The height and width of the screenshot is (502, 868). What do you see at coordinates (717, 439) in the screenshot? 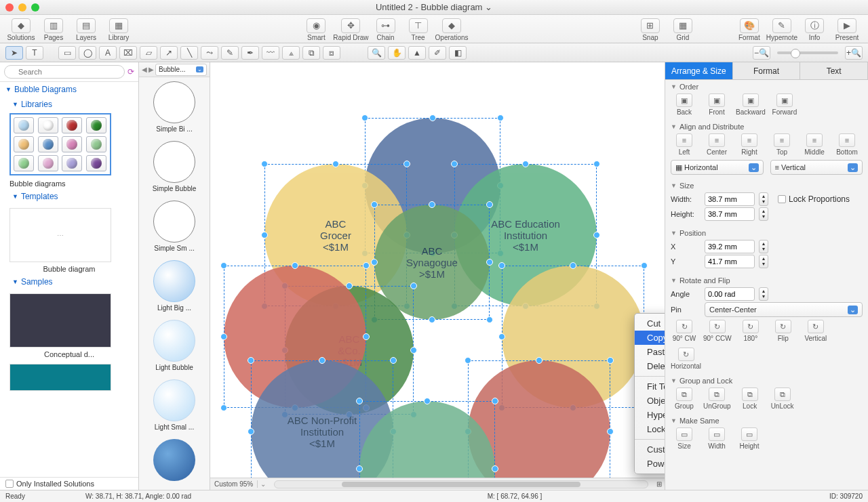
I see `width-button: ▭Width` at bounding box center [717, 439].